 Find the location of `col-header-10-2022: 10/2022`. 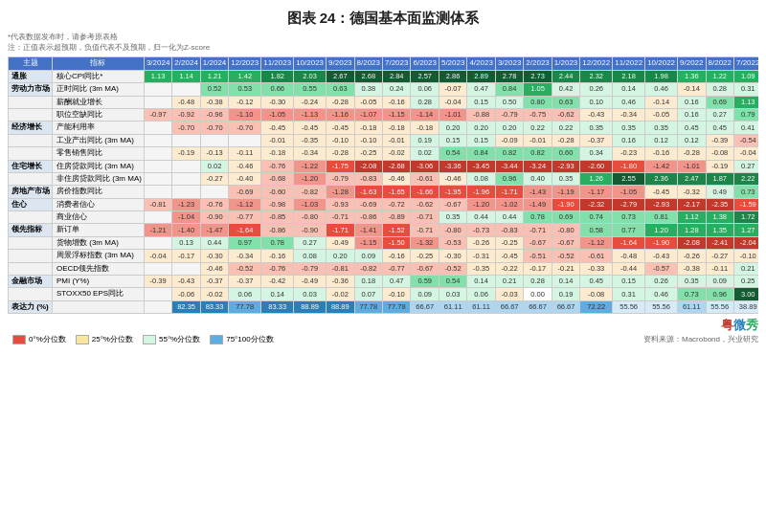

col-header-10-2022: 10/2022 is located at coordinates (662, 63).